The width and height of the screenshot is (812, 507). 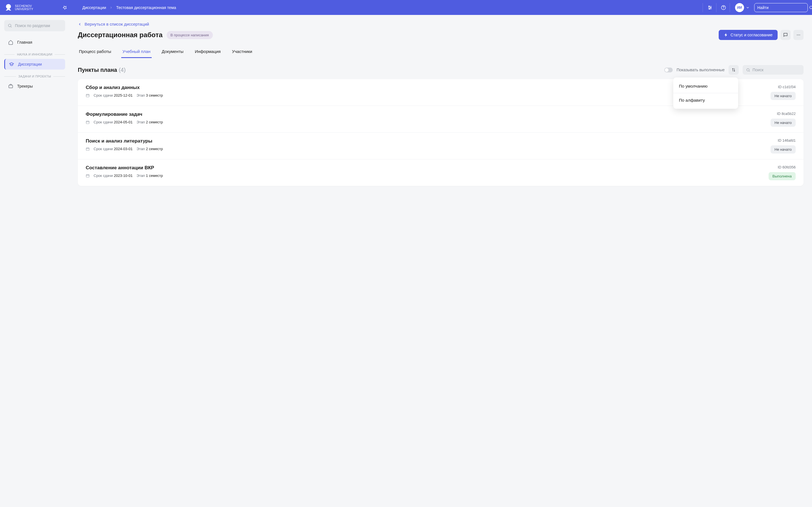 What do you see at coordinates (726, 35) in the screenshot?
I see `bolt-icon` at bounding box center [726, 35].